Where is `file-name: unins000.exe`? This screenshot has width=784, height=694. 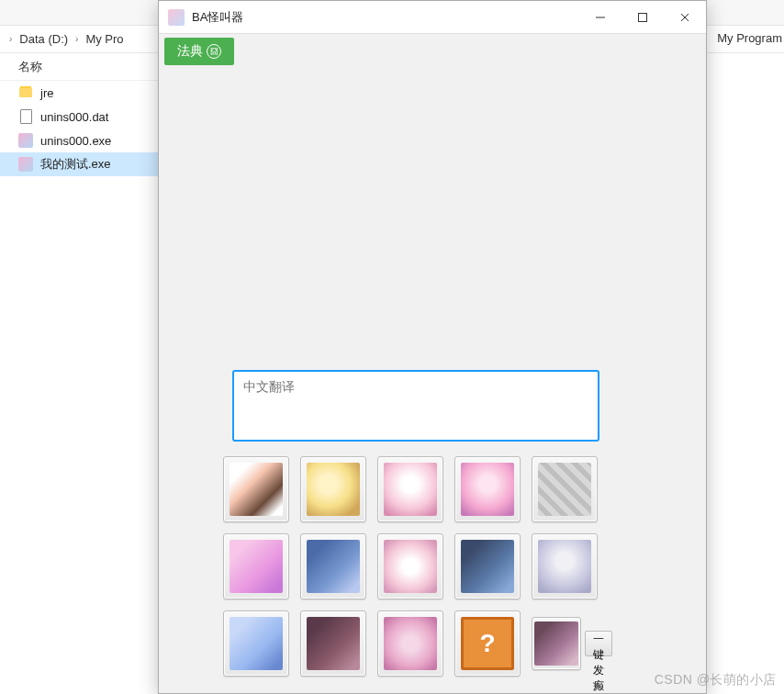 file-name: unins000.exe is located at coordinates (75, 141).